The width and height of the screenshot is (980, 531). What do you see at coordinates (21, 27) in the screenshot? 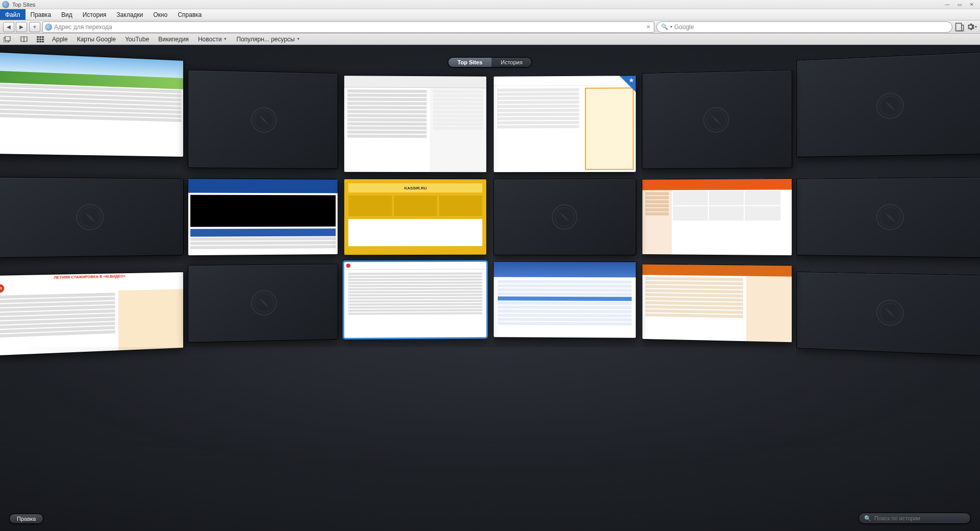
I see `forward-button: ▶` at bounding box center [21, 27].